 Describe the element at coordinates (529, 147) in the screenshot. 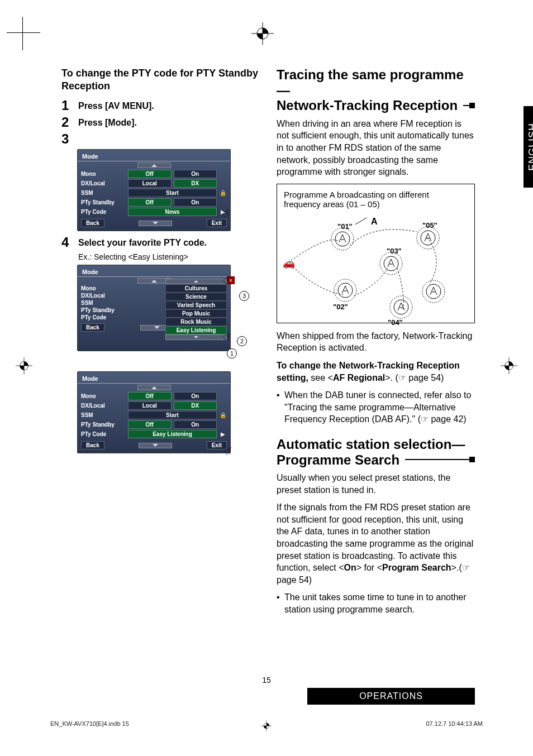

I see `language-tab: ENGLISH` at that location.